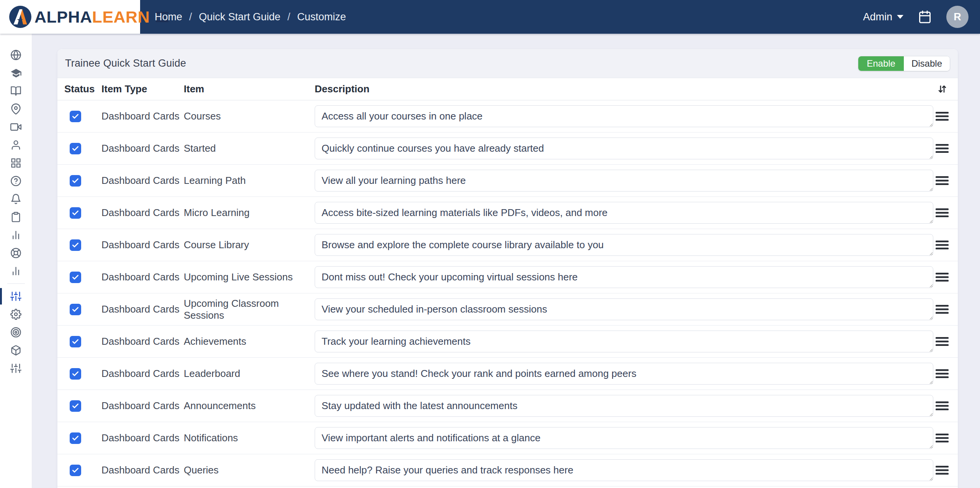 The image size is (980, 488). What do you see at coordinates (16, 296) in the screenshot?
I see `sidebar-item-sliders-icon` at bounding box center [16, 296].